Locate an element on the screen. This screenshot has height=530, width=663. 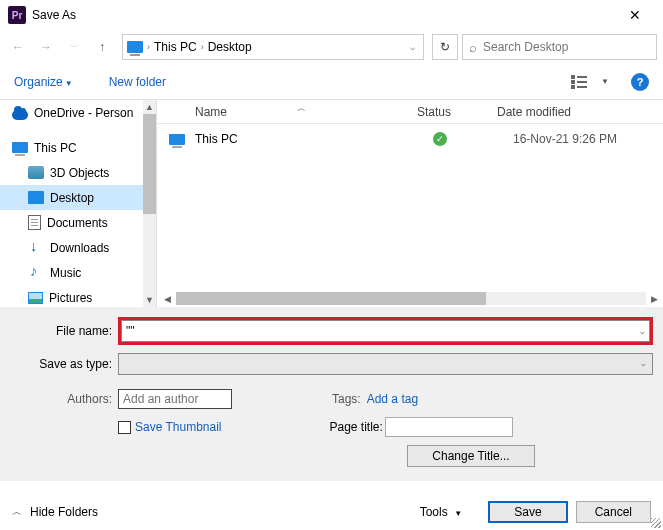
save-button: Save is located at coordinates (528, 512).